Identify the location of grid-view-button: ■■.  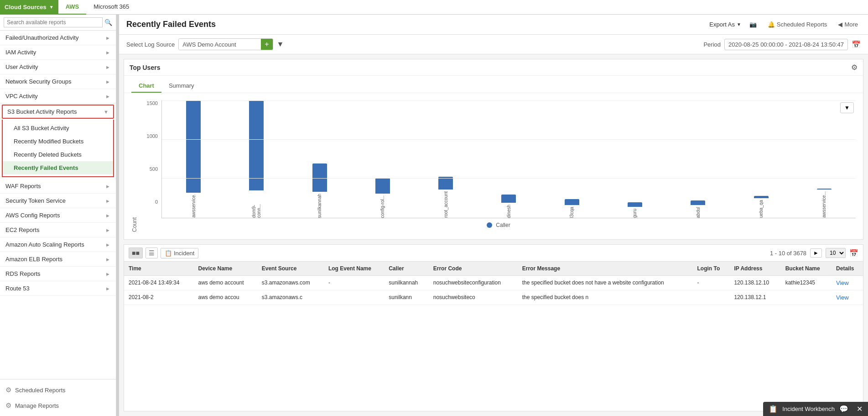
(136, 253).